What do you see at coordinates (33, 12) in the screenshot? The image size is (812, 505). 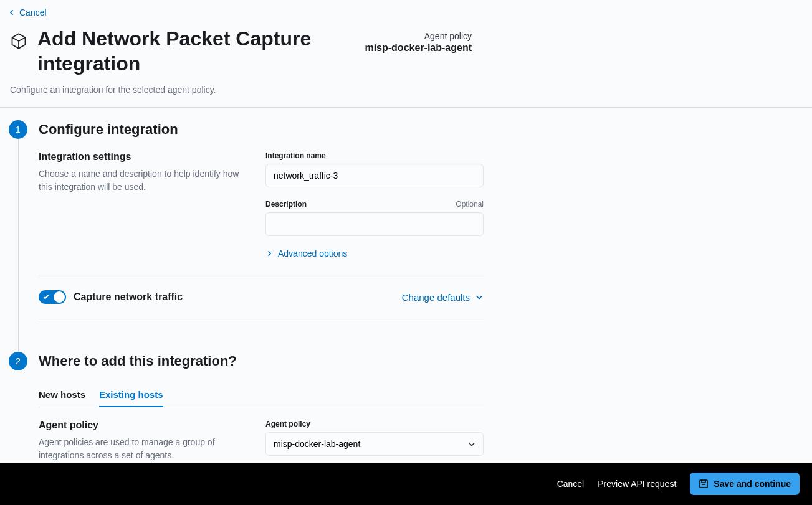 I see `cancel-link-text: Cancel` at bounding box center [33, 12].